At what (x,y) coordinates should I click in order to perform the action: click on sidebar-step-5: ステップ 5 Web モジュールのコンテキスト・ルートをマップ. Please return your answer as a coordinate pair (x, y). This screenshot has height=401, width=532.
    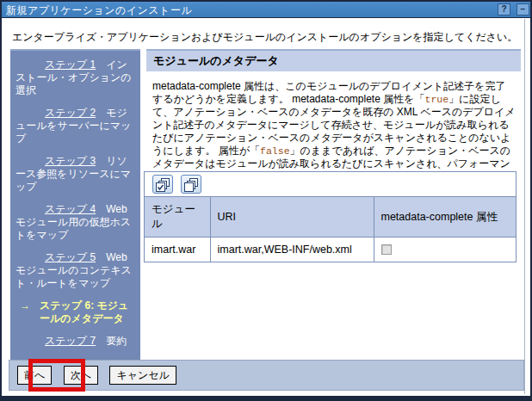
    Looking at the image, I should click on (76, 270).